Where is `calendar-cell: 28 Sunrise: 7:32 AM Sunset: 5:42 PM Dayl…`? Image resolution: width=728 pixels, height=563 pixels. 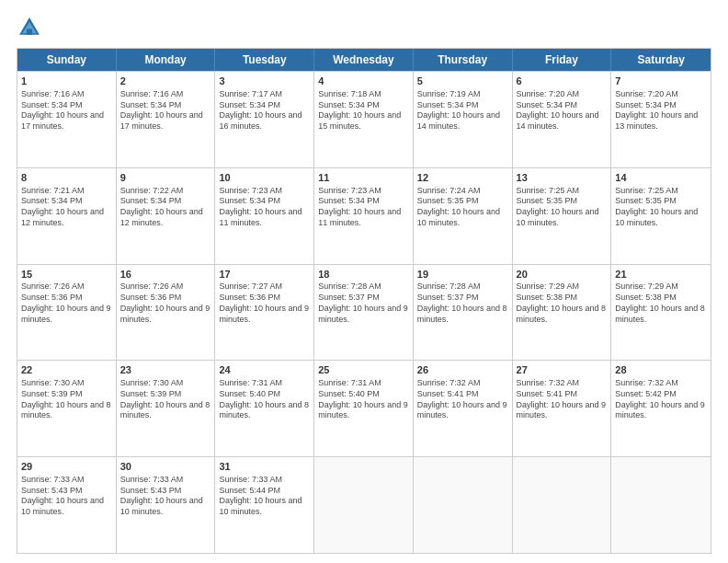
calendar-cell: 28 Sunrise: 7:32 AM Sunset: 5:42 PM Dayl… is located at coordinates (661, 408).